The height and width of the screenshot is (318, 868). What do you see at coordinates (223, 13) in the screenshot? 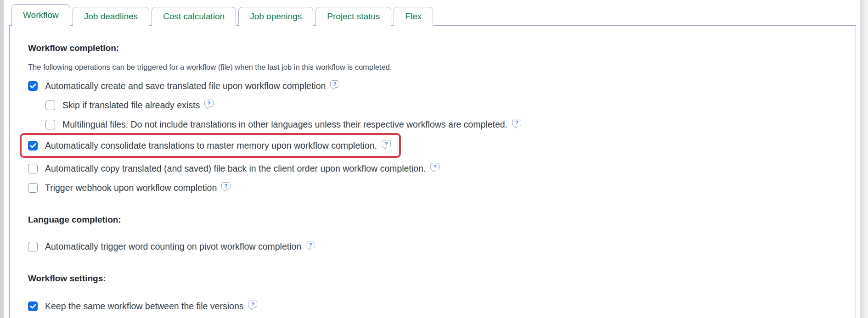
I see `settings-tabbar: Workflow Job deadlines Cost calculation …` at bounding box center [223, 13].